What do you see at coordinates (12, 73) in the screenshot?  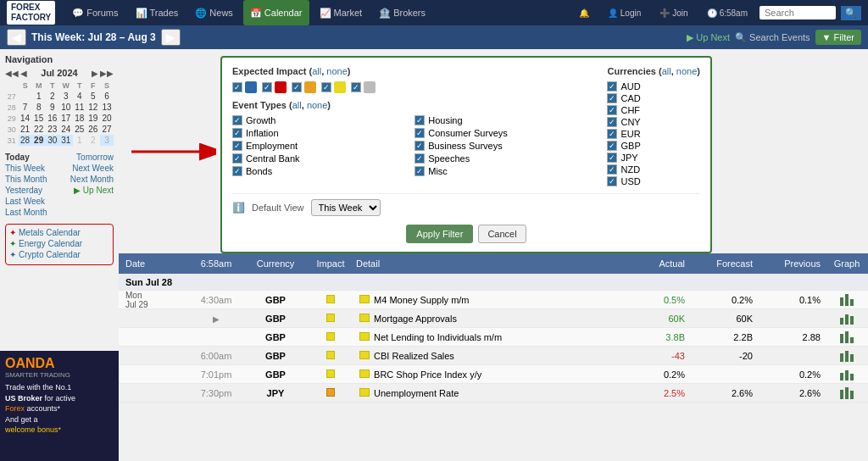 I see `mini-cal-prev: ◀◀` at bounding box center [12, 73].